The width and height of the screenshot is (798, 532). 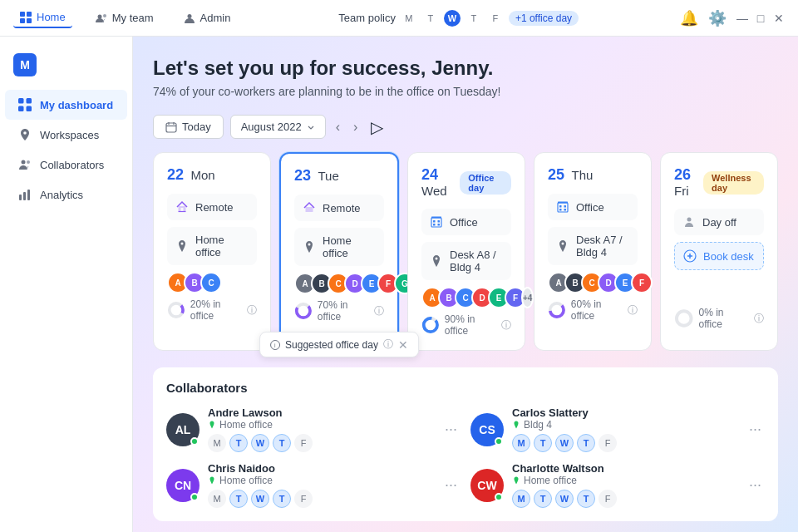 What do you see at coordinates (66, 165) in the screenshot?
I see `sidebar-item-collaborators: Collaborators` at bounding box center [66, 165].